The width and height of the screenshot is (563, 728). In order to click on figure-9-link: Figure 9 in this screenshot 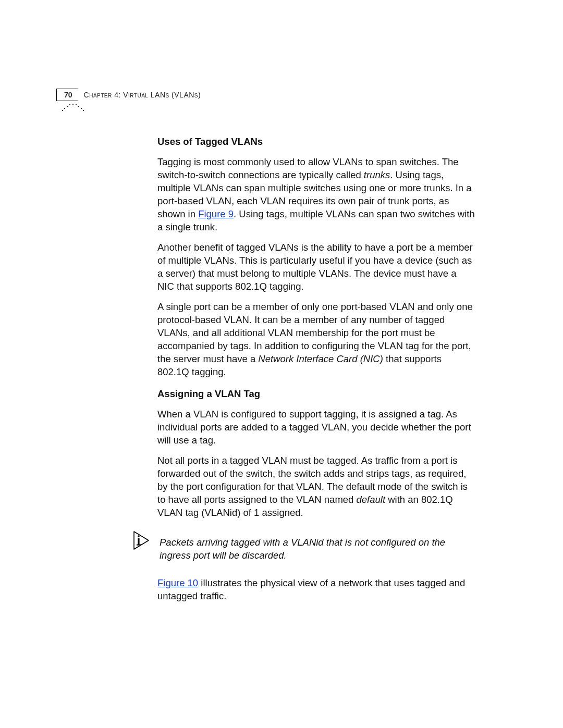, I will do `click(216, 214)`.